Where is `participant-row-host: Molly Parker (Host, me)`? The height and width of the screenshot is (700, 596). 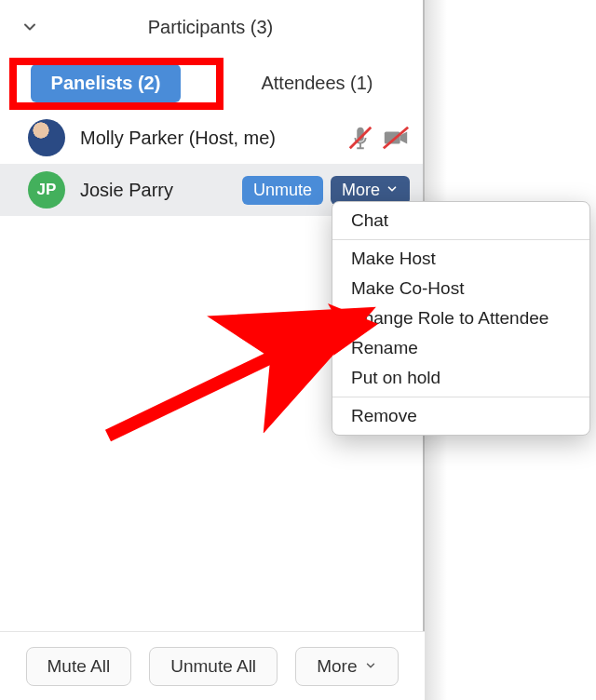 participant-row-host: Molly Parker (Host, me) is located at coordinates (211, 138).